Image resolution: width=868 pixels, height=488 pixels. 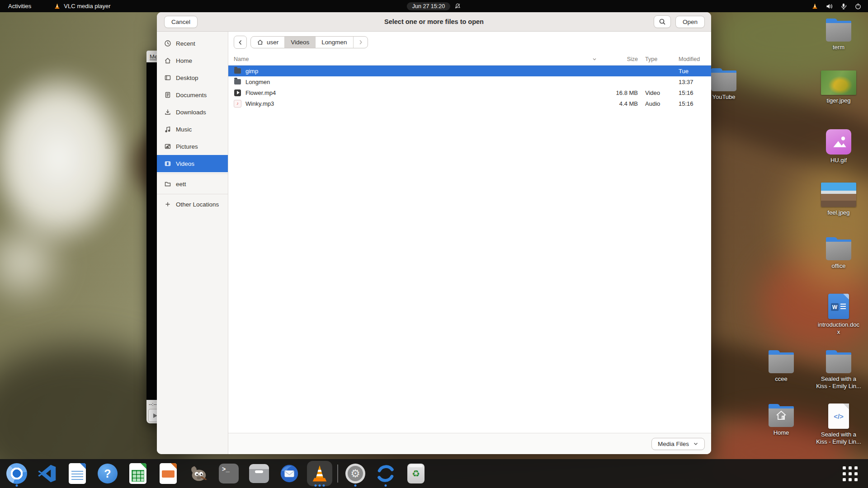 I want to click on plus-icon, so click(x=167, y=204).